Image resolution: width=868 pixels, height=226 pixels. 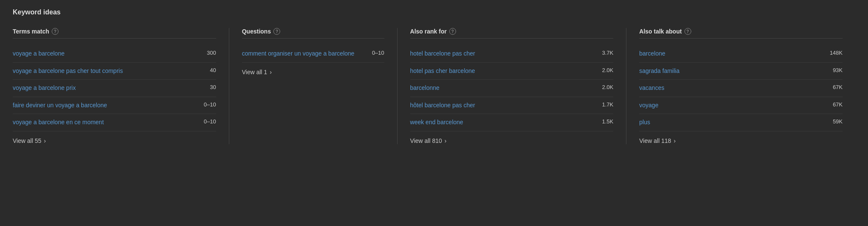 I want to click on keyword-value: 1.5K, so click(x=608, y=121).